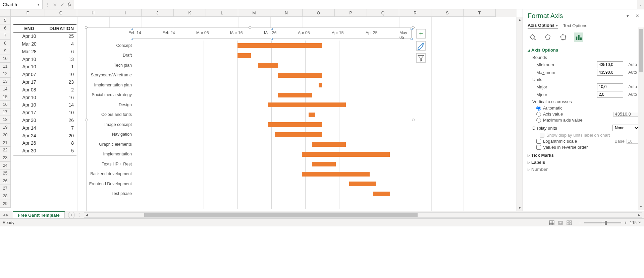 This screenshot has height=278, width=644. What do you see at coordinates (563, 37) in the screenshot?
I see `size-properties-icon` at bounding box center [563, 37].